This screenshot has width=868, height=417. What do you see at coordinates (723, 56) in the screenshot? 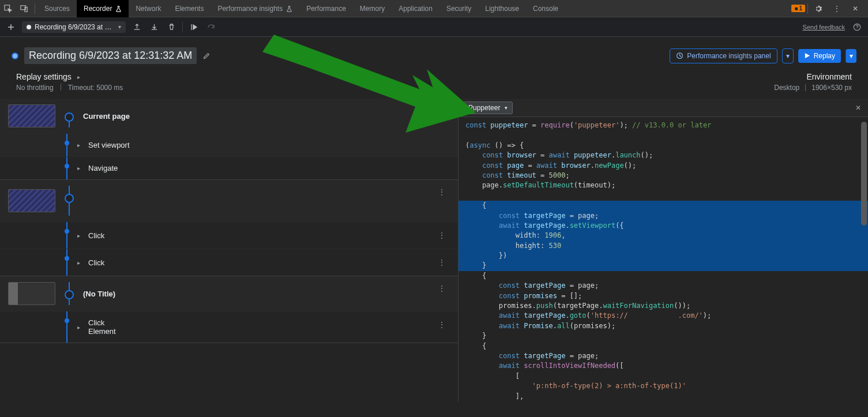
I see `perf-insights-button: Performance insights panel` at bounding box center [723, 56].